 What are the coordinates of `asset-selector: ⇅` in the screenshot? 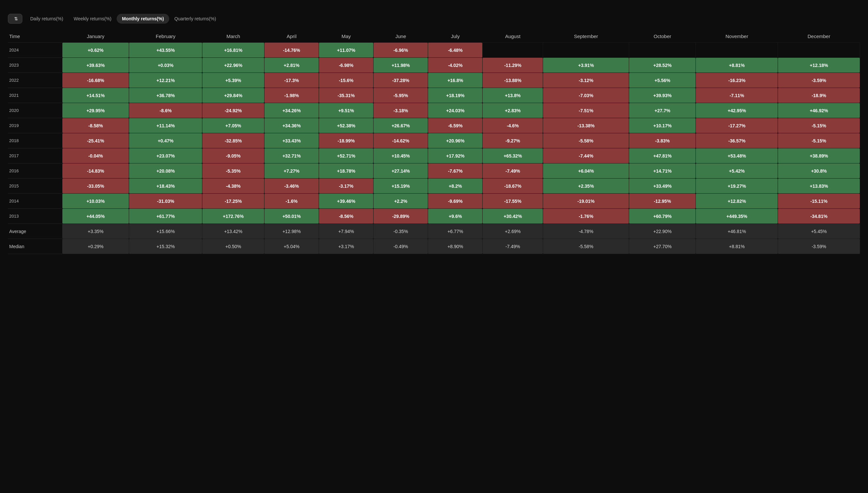 It's located at (15, 19).